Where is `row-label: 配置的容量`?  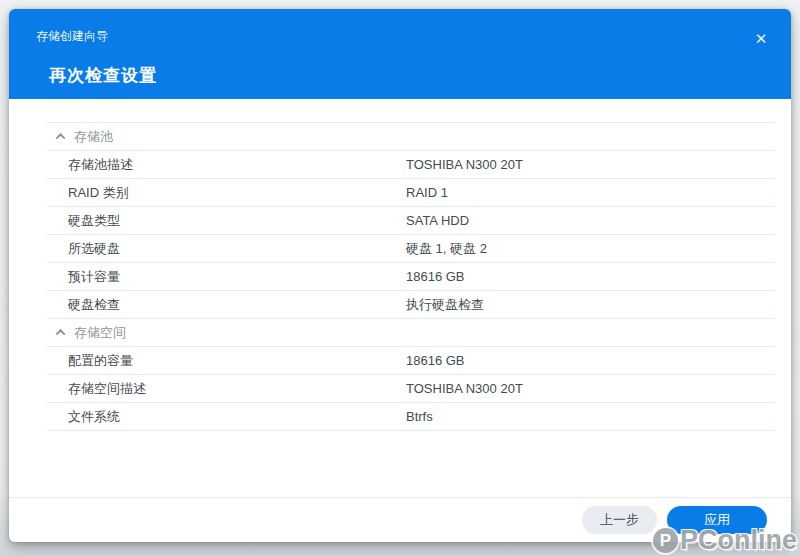
row-label: 配置的容量 is located at coordinates (90, 361).